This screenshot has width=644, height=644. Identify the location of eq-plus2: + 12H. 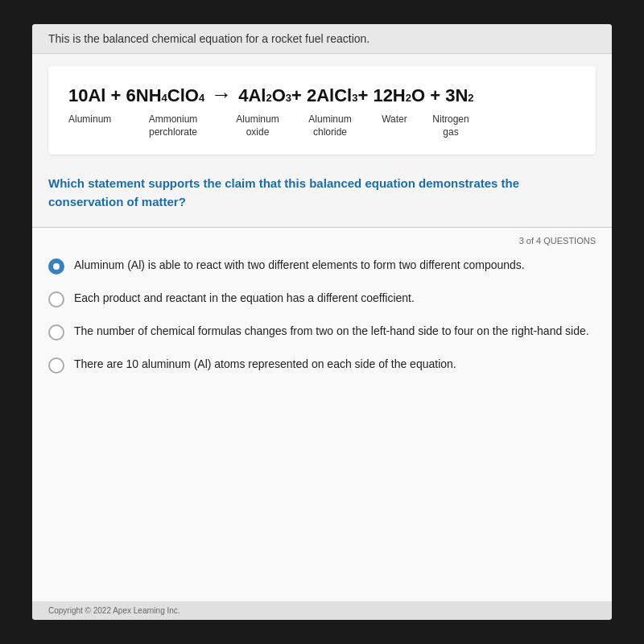
(382, 96).